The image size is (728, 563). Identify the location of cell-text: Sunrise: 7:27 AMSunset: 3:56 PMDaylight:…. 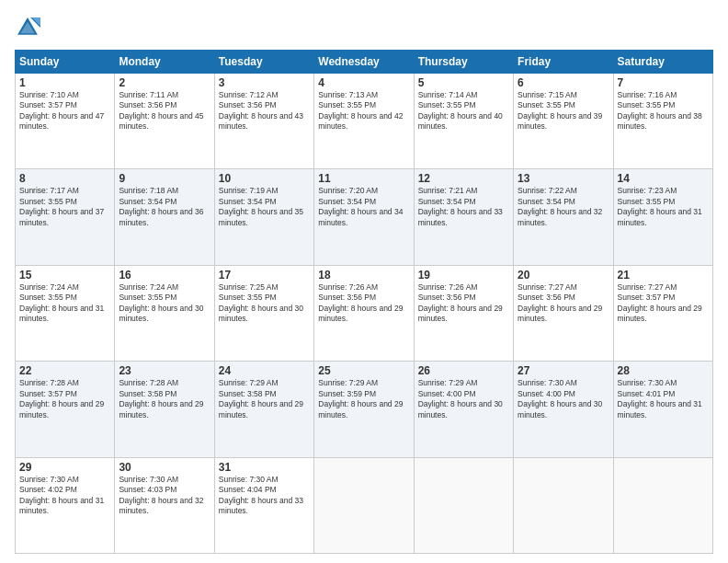
(560, 303).